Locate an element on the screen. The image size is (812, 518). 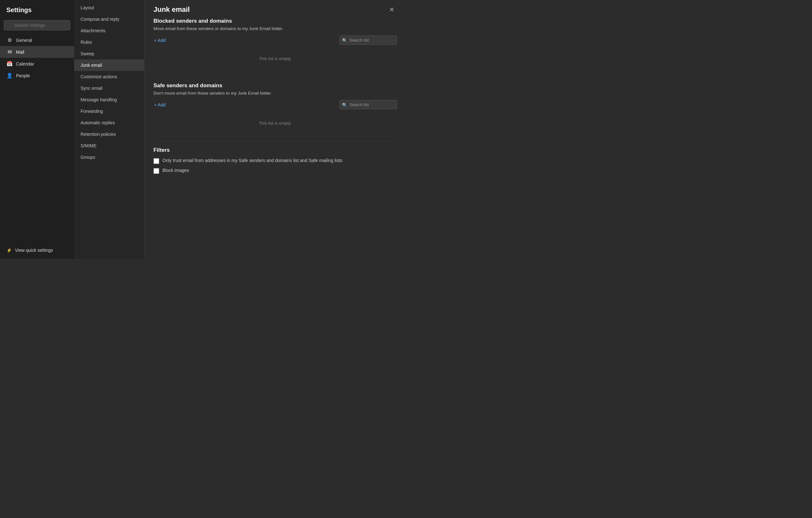
search-settings-container: 🔍 is located at coordinates (37, 26).